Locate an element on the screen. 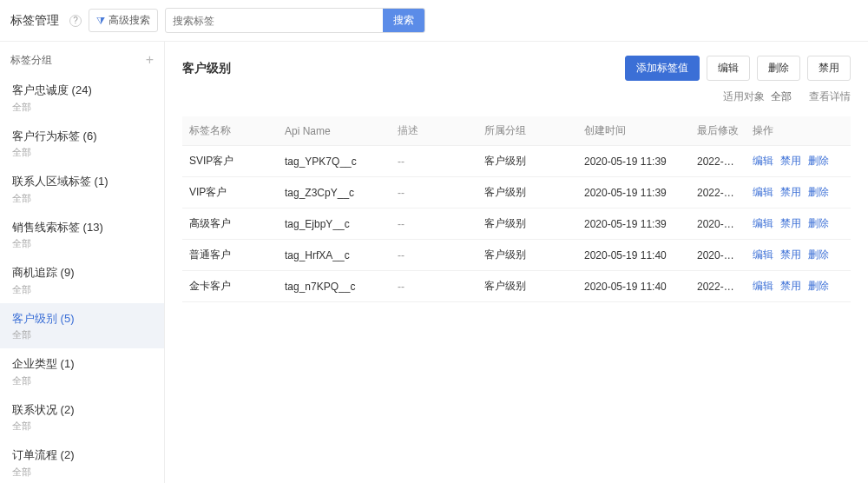  table-row: 金卡客户tag_n7KPQ__c--客户级别2020-05-19 11:4020… is located at coordinates (516, 287).